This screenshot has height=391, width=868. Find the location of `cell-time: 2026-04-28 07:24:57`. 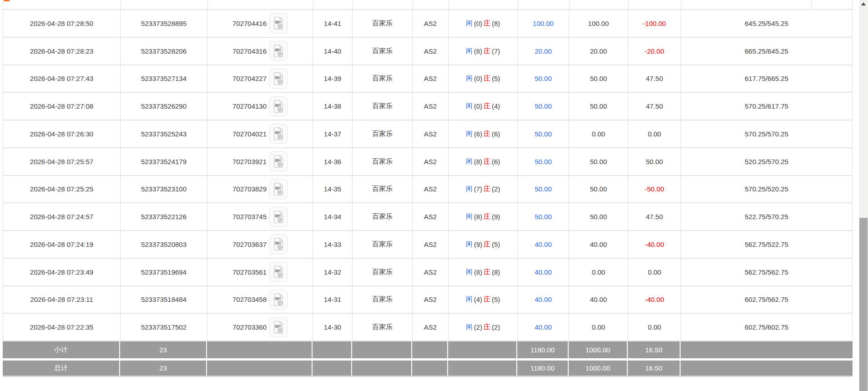

cell-time: 2026-04-28 07:24:57 is located at coordinates (62, 216).